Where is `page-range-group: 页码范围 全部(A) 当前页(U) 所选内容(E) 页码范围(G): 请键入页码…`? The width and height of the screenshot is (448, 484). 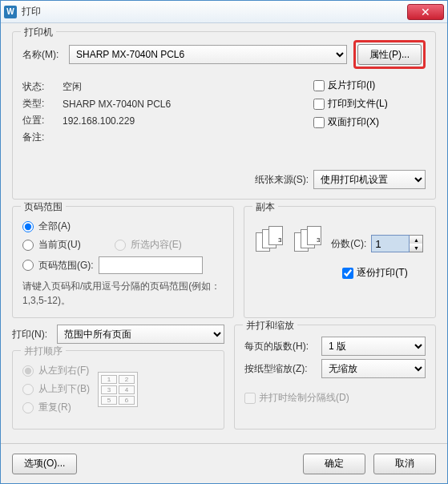
page-range-group: 页码范围 全部(A) 当前页(U) 所选内容(E) 页码范围(G): 请键入页码… is located at coordinates (123, 262).